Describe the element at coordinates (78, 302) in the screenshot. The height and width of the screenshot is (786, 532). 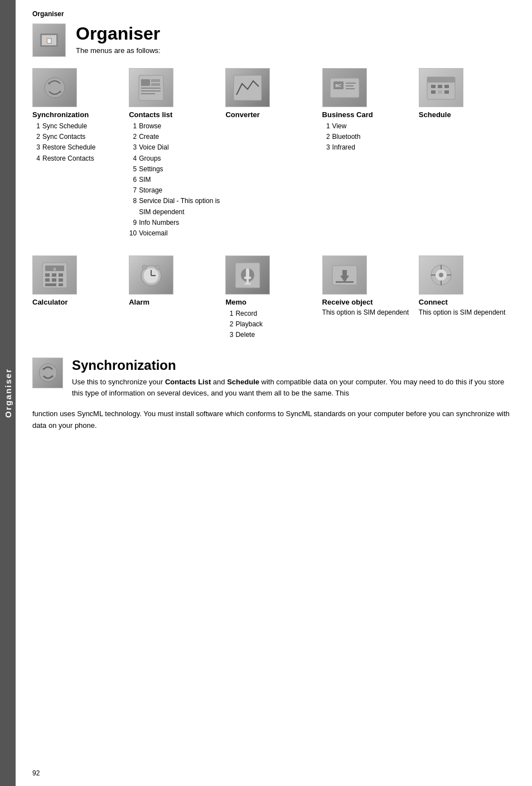
I see `calculator-title: Calculator` at that location.